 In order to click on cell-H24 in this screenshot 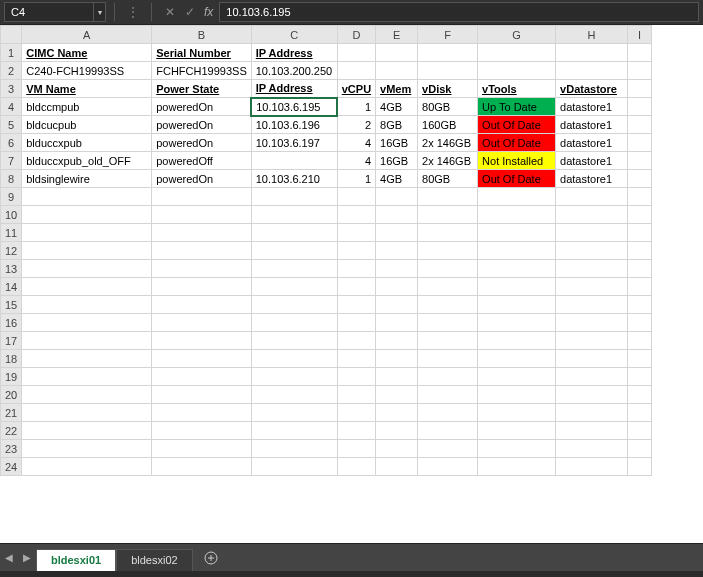, I will do `click(592, 467)`.